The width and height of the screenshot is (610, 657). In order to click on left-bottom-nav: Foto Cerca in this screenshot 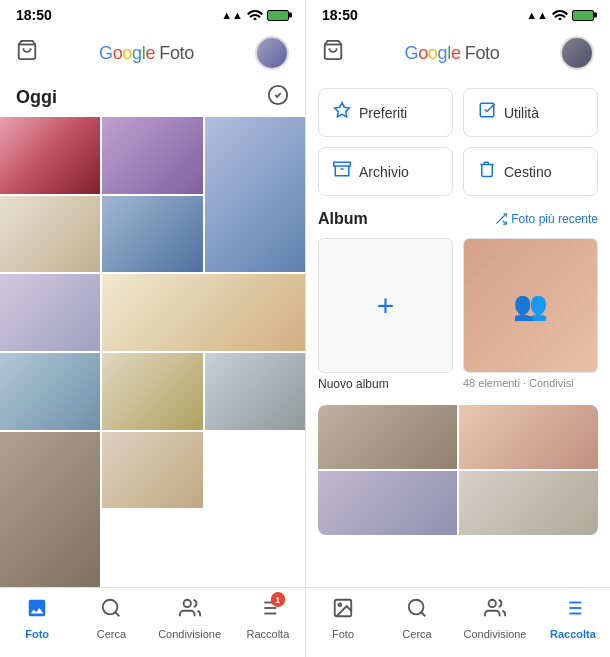, I will do `click(152, 622)`.